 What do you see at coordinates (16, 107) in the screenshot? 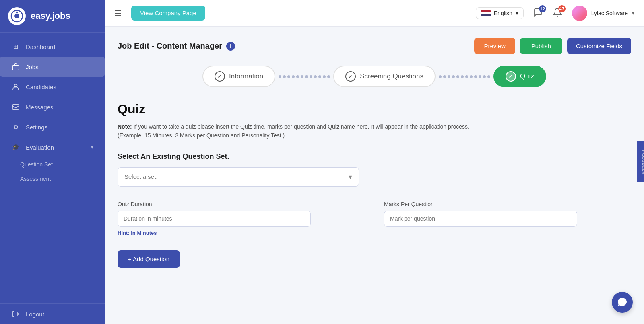
I see `messages-icon` at bounding box center [16, 107].